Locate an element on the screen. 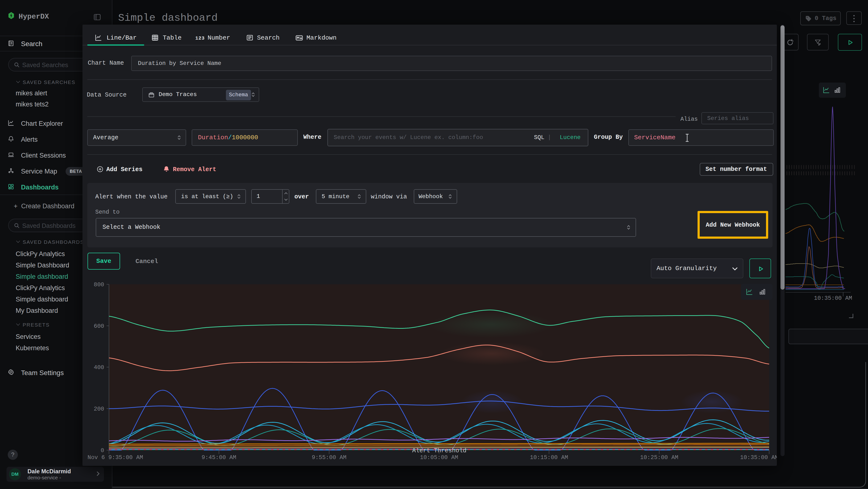  svg-text: Nov 6 9:35:00 AM is located at coordinates (115, 457).